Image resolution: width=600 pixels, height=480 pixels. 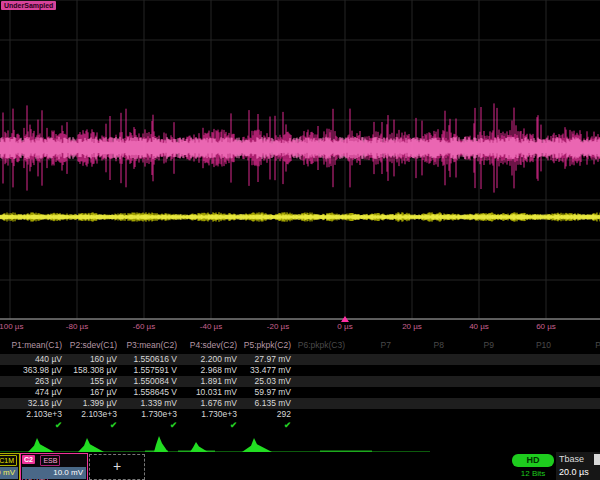 I want to click on measurement-value: 27.97 mV, so click(x=273, y=360).